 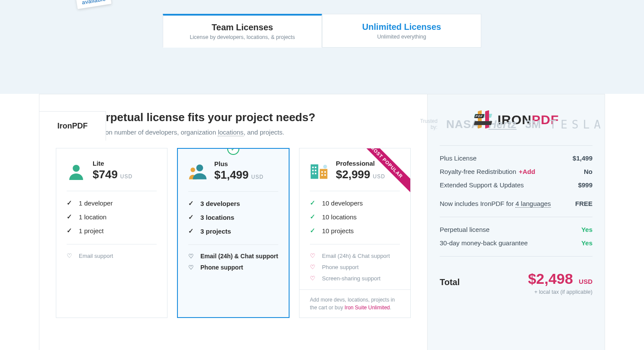 What do you see at coordinates (239, 164) in the screenshot?
I see `plan-name: Plus` at bounding box center [239, 164].